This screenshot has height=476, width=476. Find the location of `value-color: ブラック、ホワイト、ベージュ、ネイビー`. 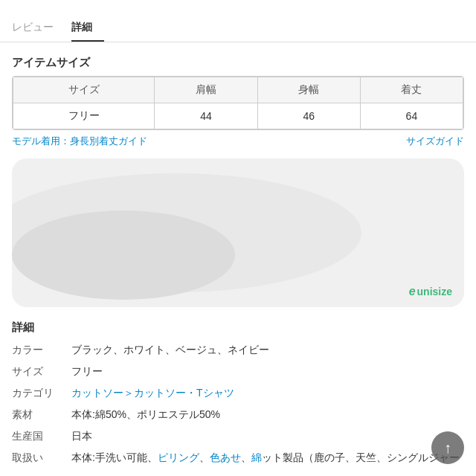

value-color: ブラック、ホワイト、ベージュ、ネイビー is located at coordinates (268, 350).